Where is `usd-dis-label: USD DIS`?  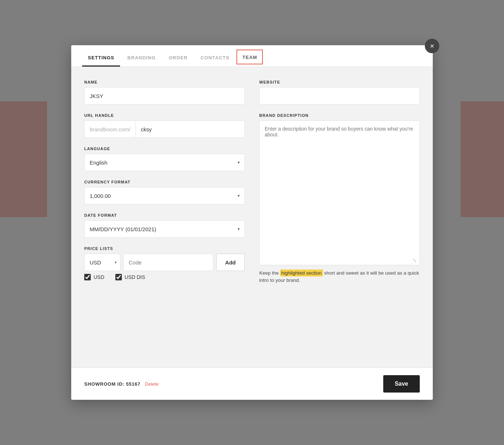
usd-dis-label: USD DIS is located at coordinates (135, 277).